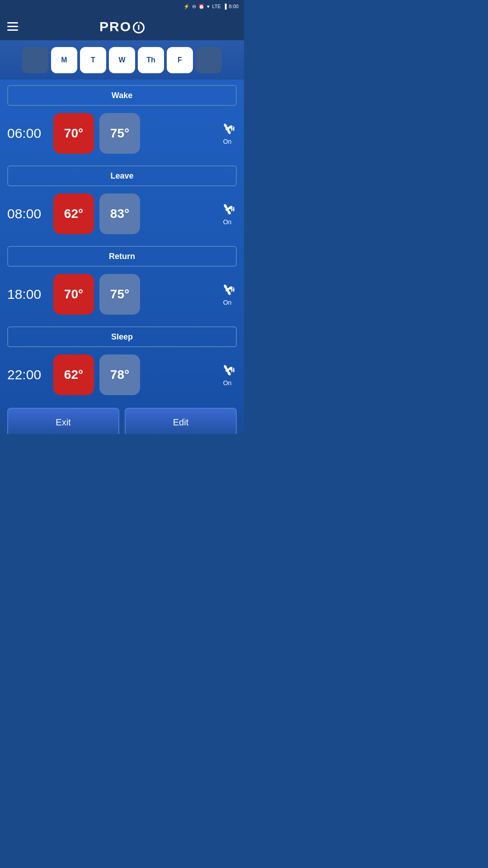  Describe the element at coordinates (180, 60) in the screenshot. I see `day-btn-fri: F` at that location.